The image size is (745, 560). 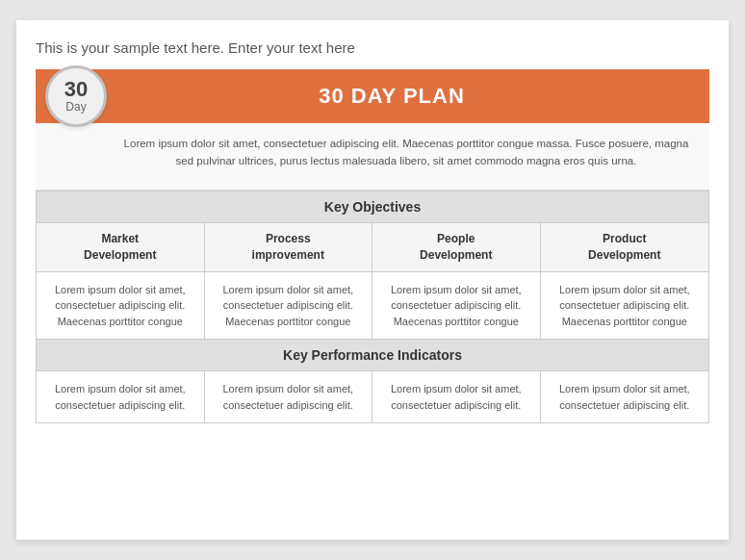 I want to click on col-header-4: ProductDevelopment, so click(x=626, y=247).